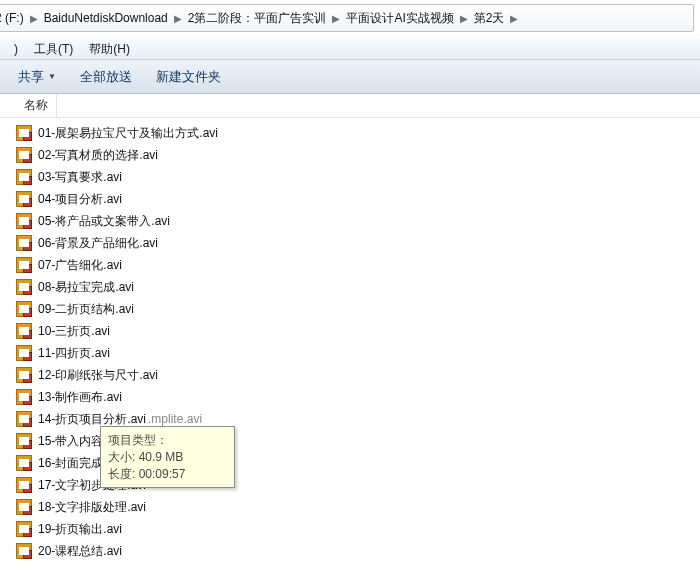  Describe the element at coordinates (98, 376) in the screenshot. I see `file-name: 12-印刷纸张与尺寸.avi` at that location.